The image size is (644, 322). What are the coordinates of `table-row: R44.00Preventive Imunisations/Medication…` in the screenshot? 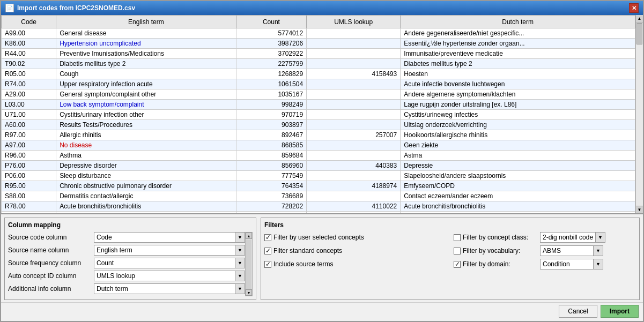 It's located at (319, 54).